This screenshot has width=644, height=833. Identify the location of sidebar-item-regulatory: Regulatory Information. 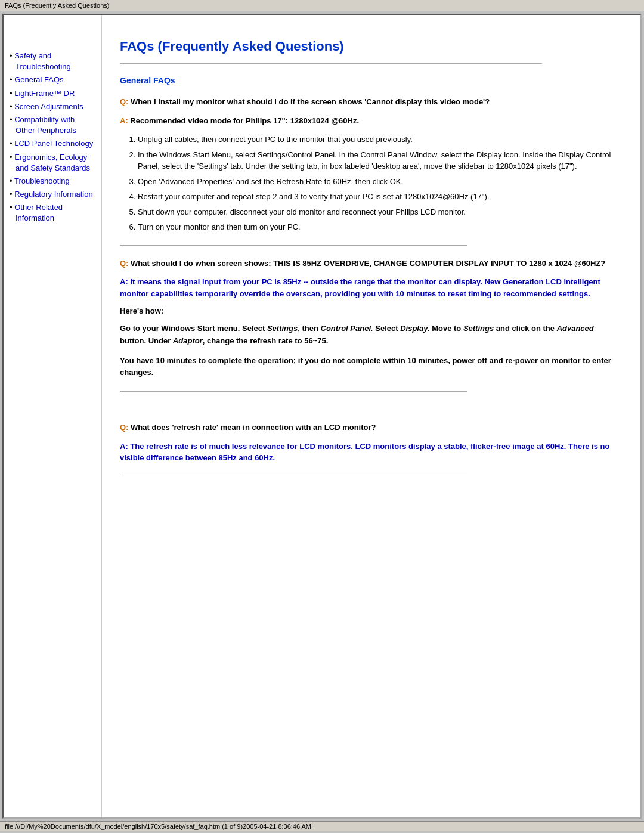
(52, 194).